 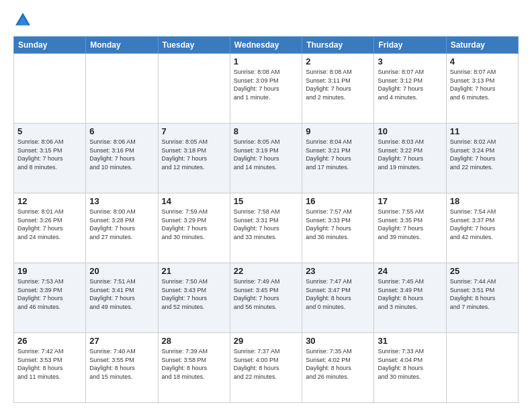 I want to click on day-cell-21: 21Sunrise: 7:50 AM Sunset: 3:43 PM Dayli…, so click(x=193, y=298).